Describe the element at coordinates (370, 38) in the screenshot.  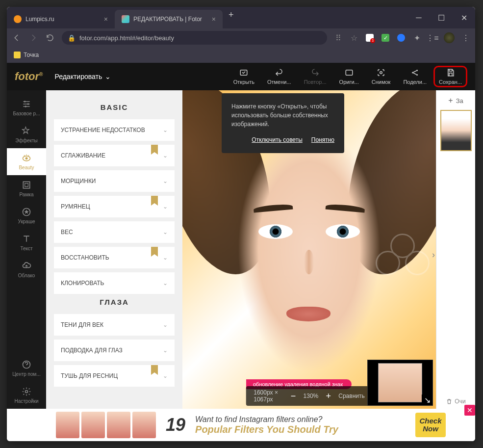
I see `extension-icon: 3` at that location.